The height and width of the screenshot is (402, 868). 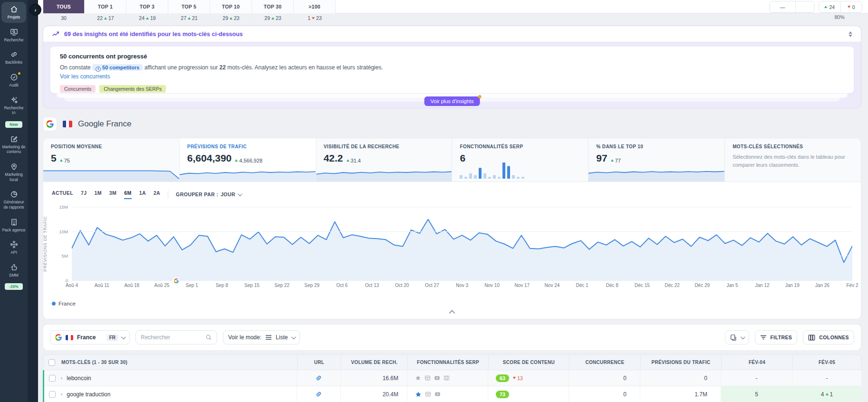 I want to click on new-badge: New, so click(x=13, y=124).